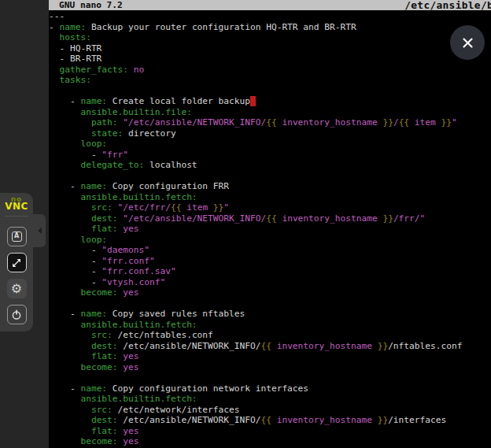 The width and height of the screenshot is (491, 448). What do you see at coordinates (270, 250) in the screenshot?
I see `editor-line: - "daemons"` at bounding box center [270, 250].